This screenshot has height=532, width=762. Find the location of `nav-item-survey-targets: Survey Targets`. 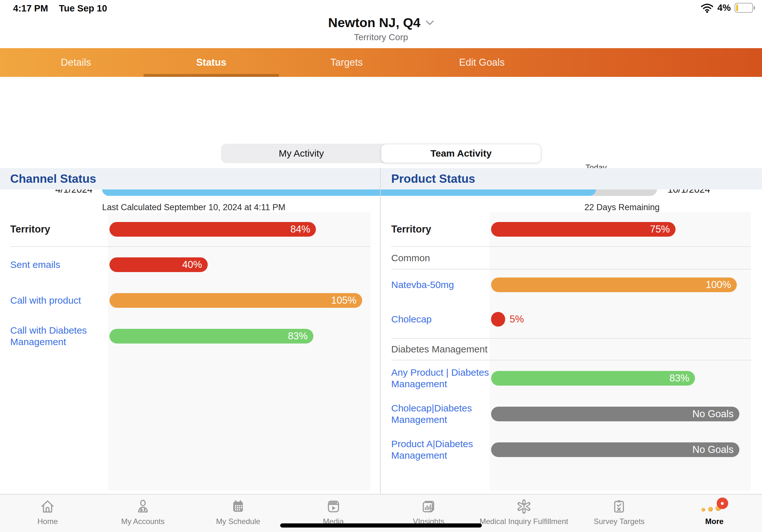

nav-item-survey-targets: Survey Targets is located at coordinates (619, 515).